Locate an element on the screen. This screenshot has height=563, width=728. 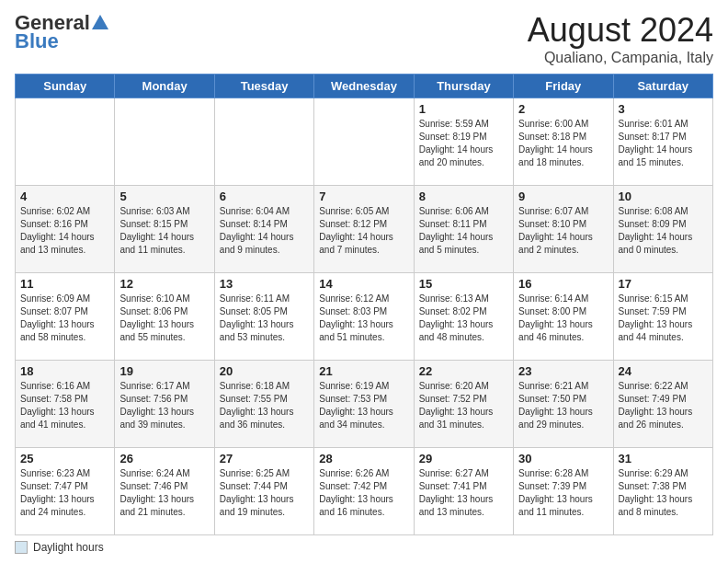
day-header-sunday: Sunday is located at coordinates (65, 86).